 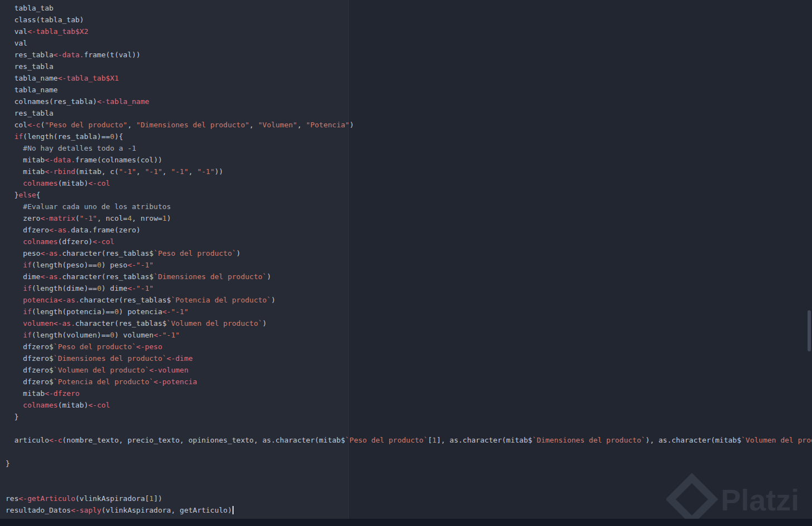 I want to click on code-token: (mitab), so click(x=73, y=405).